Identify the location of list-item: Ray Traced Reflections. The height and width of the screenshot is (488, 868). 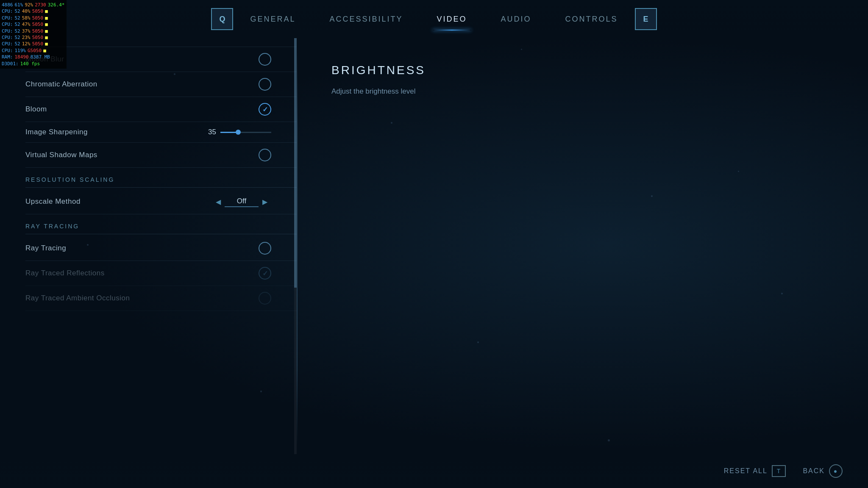
(161, 274).